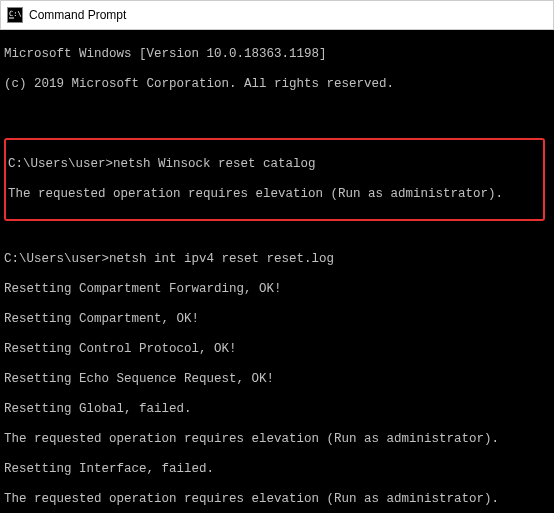 This screenshot has height=513, width=554. What do you see at coordinates (277, 15) in the screenshot?
I see `window-titlebar: C:\ Command Prompt` at bounding box center [277, 15].